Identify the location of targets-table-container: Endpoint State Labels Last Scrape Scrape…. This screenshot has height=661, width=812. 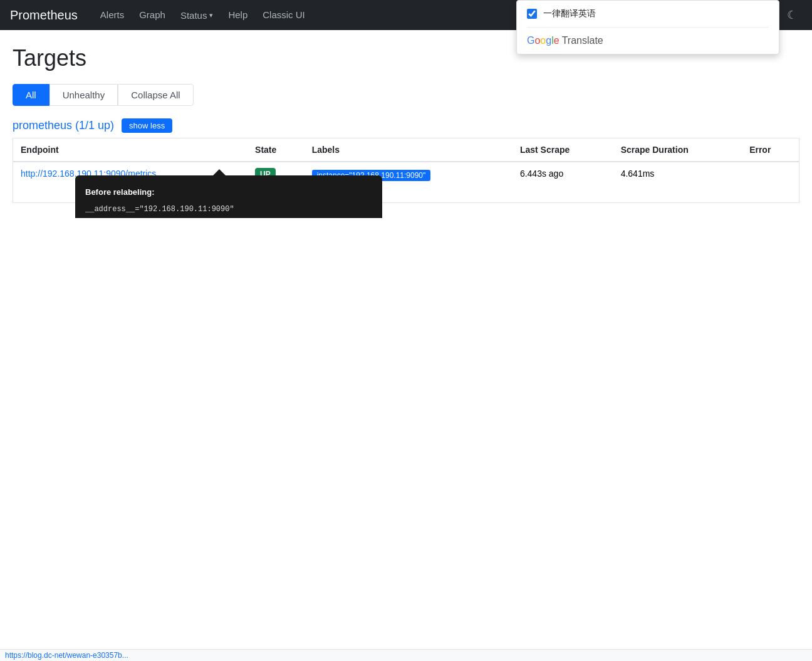
(406, 170).